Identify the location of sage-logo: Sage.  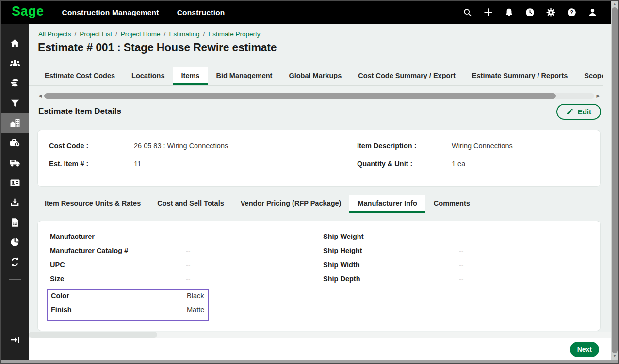
(28, 13).